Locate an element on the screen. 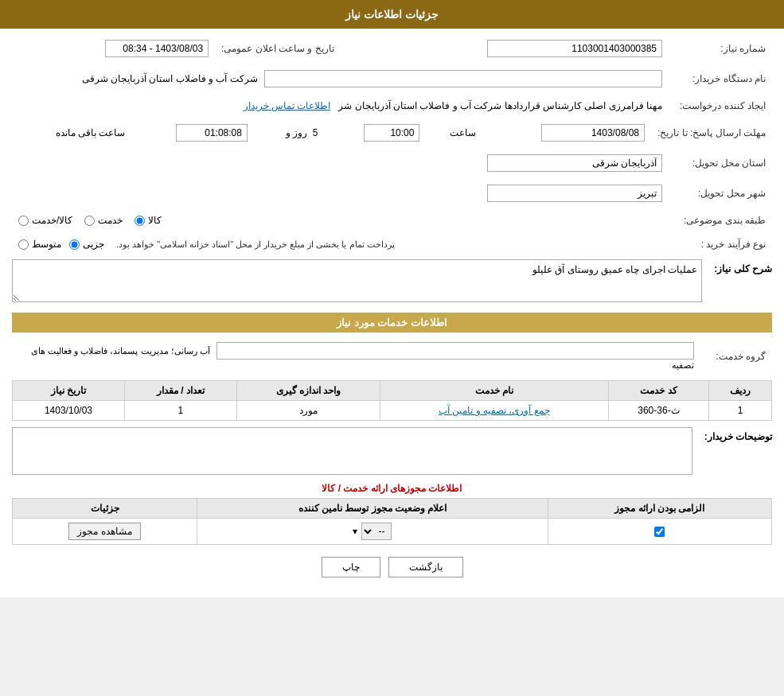  col-date: تاریخ نیاز is located at coordinates (68, 391).